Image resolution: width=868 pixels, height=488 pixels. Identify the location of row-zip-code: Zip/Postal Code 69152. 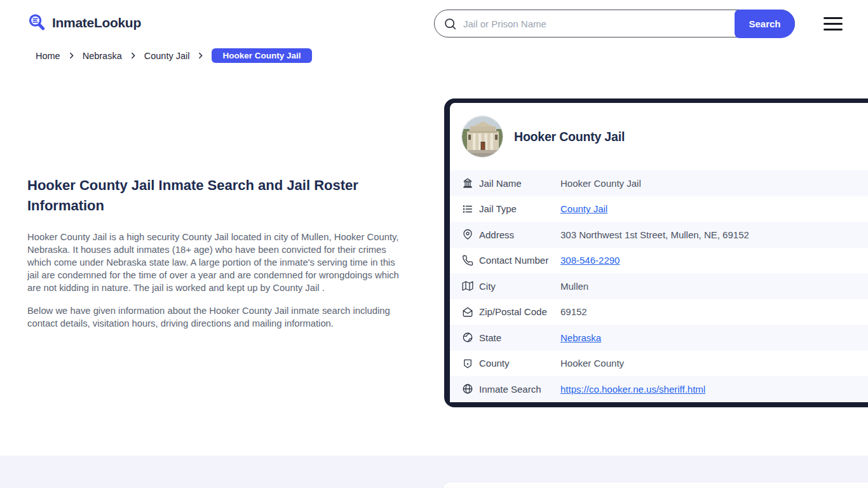
(659, 313).